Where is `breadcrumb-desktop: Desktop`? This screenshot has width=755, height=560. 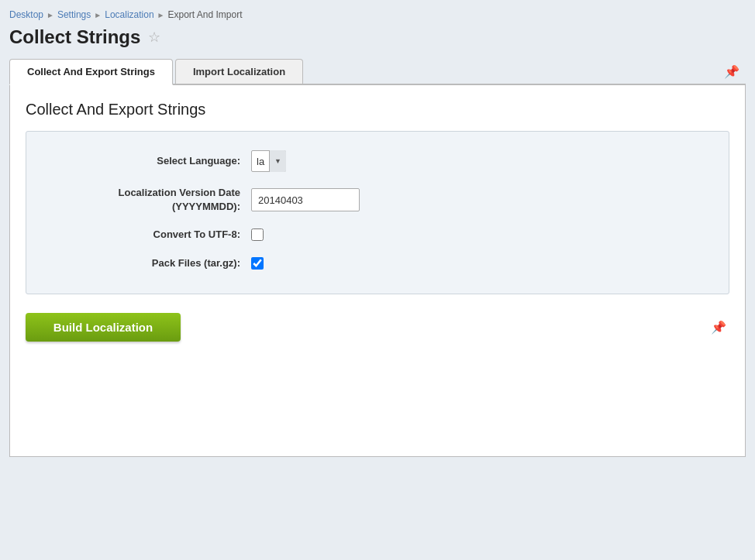
breadcrumb-desktop: Desktop is located at coordinates (26, 15).